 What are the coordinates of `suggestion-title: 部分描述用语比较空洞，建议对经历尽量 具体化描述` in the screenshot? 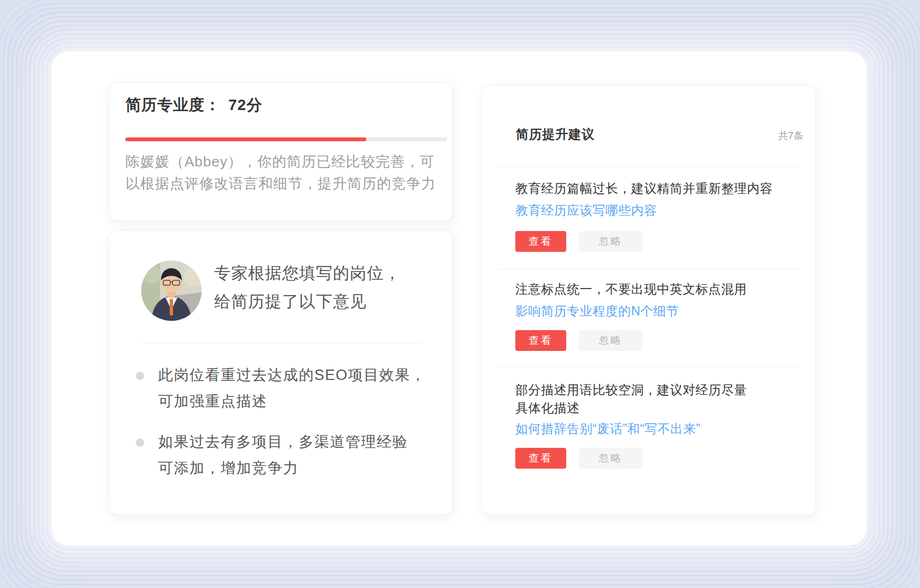 It's located at (631, 399).